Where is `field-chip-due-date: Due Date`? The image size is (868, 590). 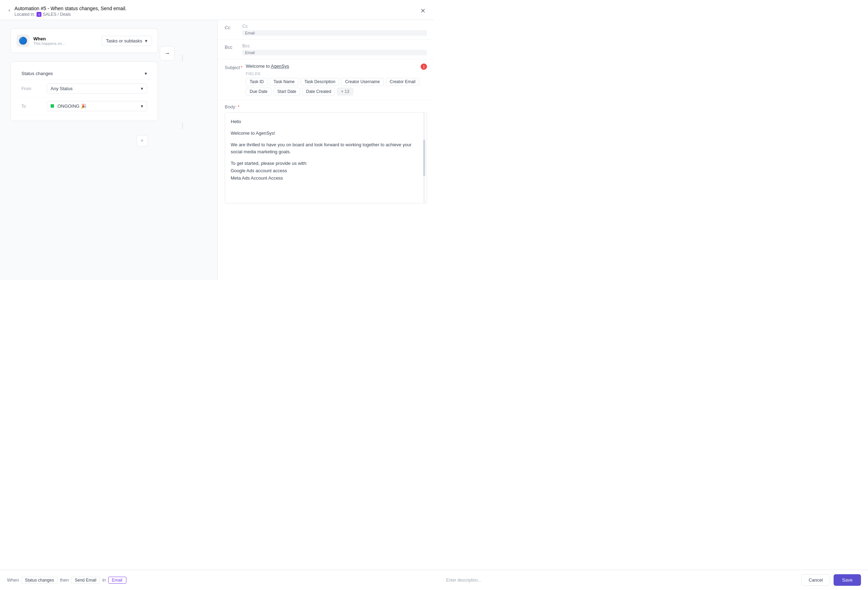 field-chip-due-date: Due Date is located at coordinates (258, 92).